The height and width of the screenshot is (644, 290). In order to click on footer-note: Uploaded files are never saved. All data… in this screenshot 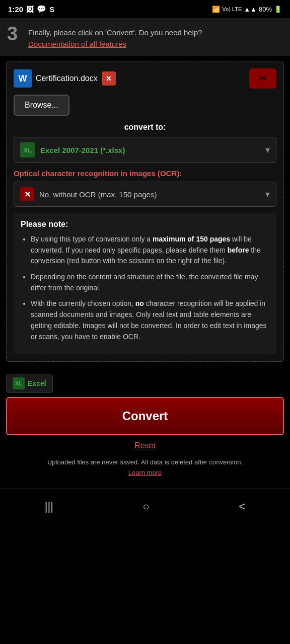, I will do `click(145, 468)`.